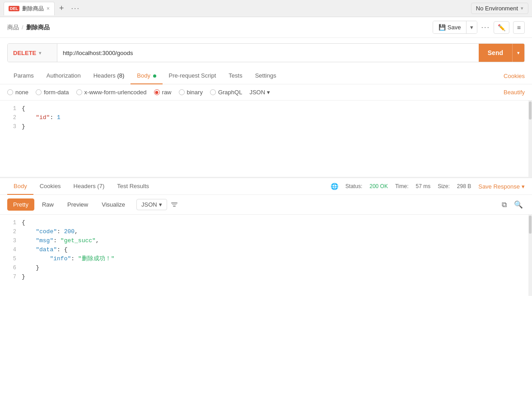 This screenshot has height=401, width=532. Describe the element at coordinates (501, 28) in the screenshot. I see `edit-button: ✏️` at that location.